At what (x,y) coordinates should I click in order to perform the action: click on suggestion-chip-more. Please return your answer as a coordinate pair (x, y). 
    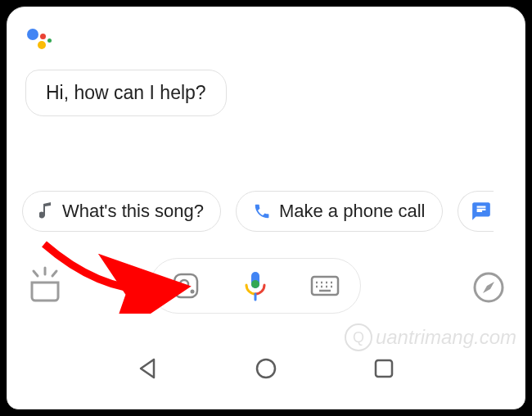
    Looking at the image, I should click on (476, 211).